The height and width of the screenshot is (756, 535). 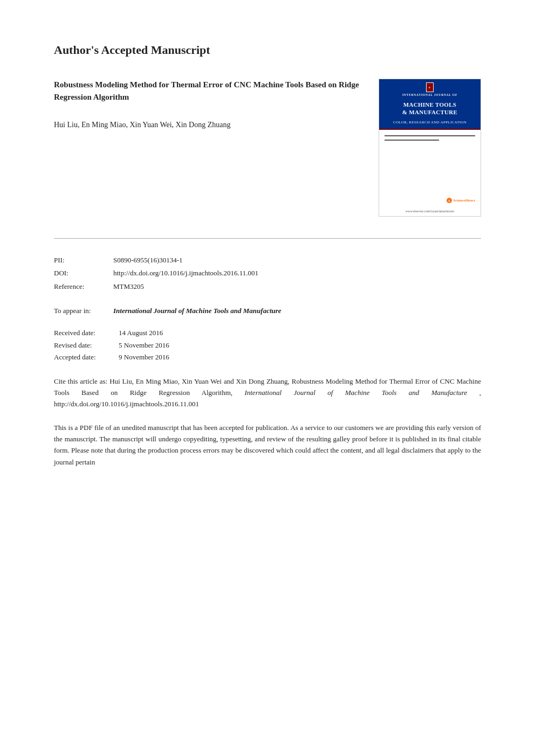 I want to click on reference-value: MTM3205, so click(x=128, y=287).